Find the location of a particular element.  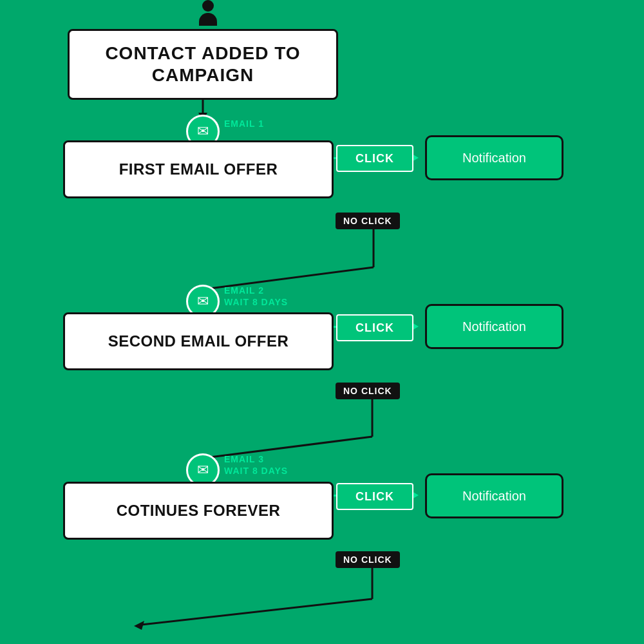

start-box: CONTACT ADDED TO CAMPAIGN is located at coordinates (203, 64).